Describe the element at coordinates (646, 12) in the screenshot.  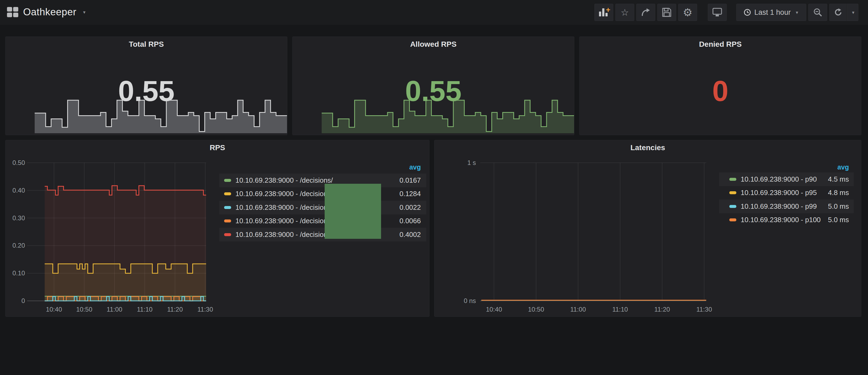
I see `share-button` at that location.